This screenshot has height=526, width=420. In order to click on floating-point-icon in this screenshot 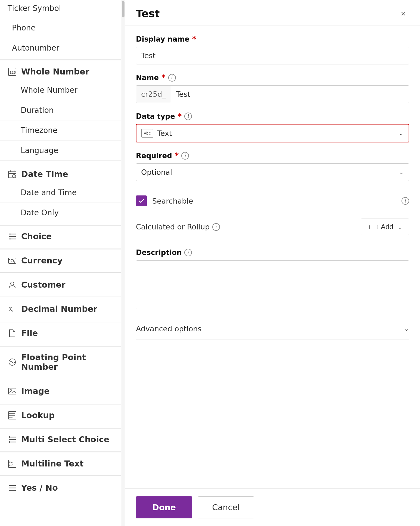, I will do `click(12, 362)`.